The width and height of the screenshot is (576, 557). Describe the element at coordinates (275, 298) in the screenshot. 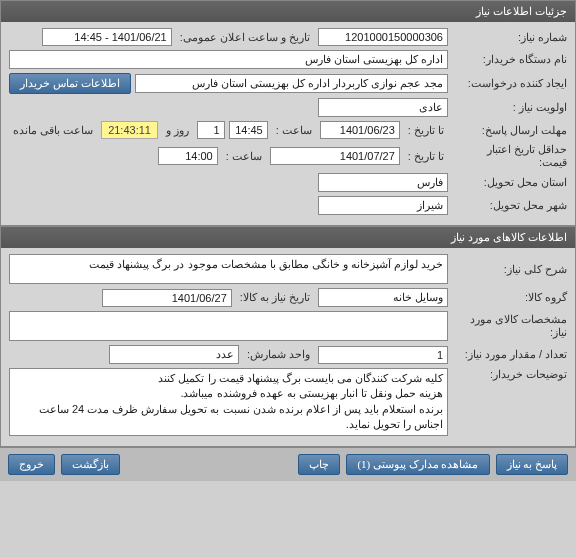

I see `group-date-lbl: تاریخ نیاز به کالا:` at that location.